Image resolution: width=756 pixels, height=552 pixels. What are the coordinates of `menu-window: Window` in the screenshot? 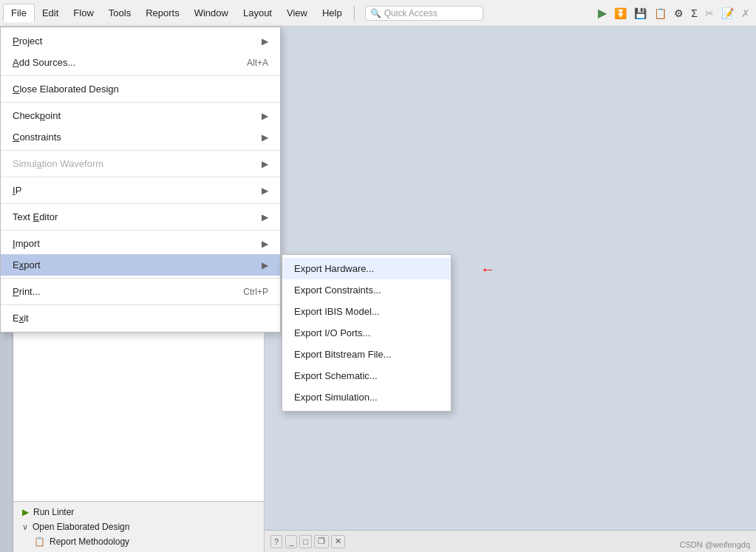 It's located at (211, 13).